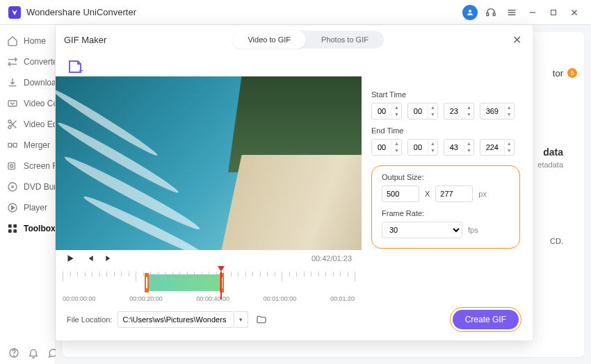  I want to click on converter-icon, so click(13, 62).